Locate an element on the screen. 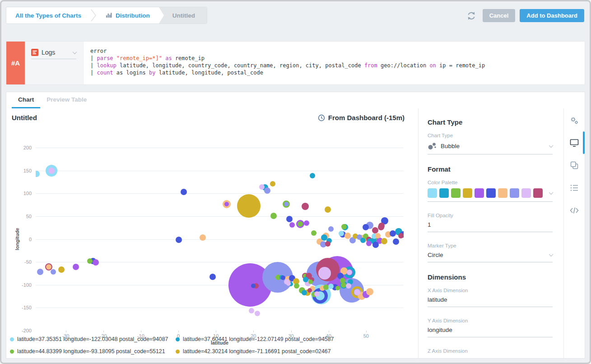 The image size is (591, 364). y-tick-label: 200 is located at coordinates (19, 148).